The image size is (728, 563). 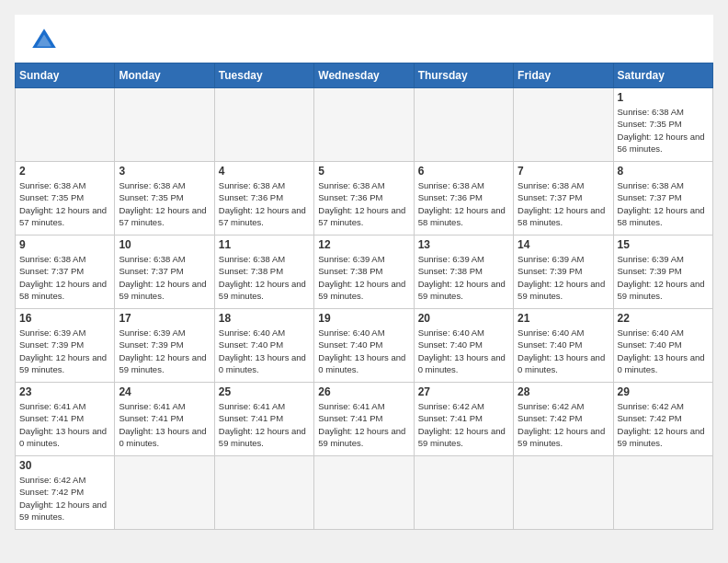 What do you see at coordinates (463, 171) in the screenshot?
I see `day-number: 6` at bounding box center [463, 171].